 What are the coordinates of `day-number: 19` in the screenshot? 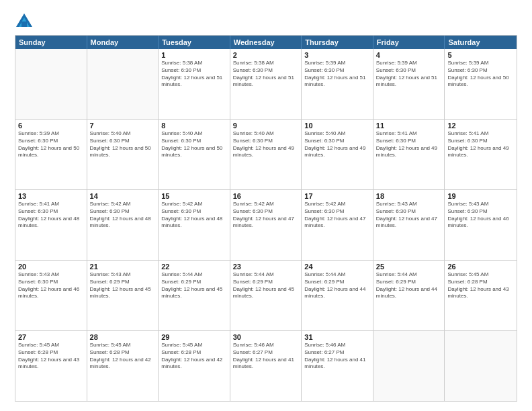 It's located at (481, 196).